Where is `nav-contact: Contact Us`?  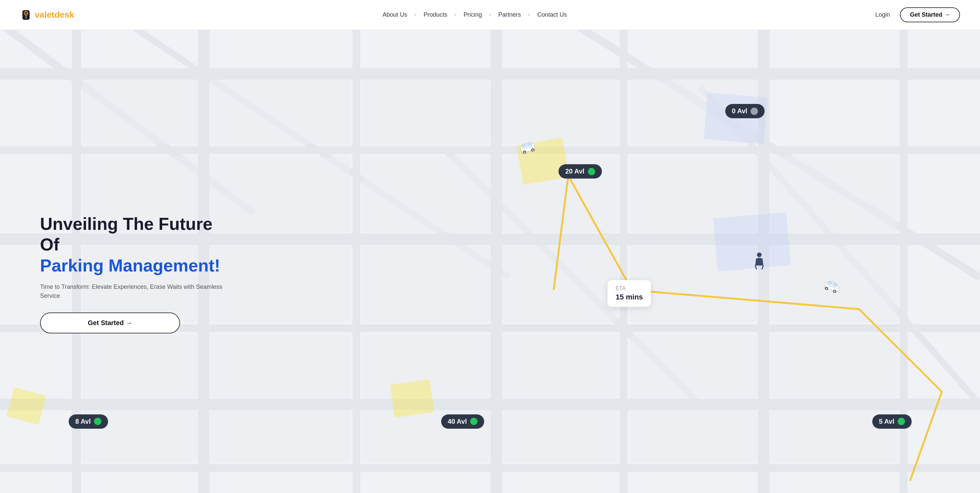 nav-contact: Contact Us is located at coordinates (552, 15).